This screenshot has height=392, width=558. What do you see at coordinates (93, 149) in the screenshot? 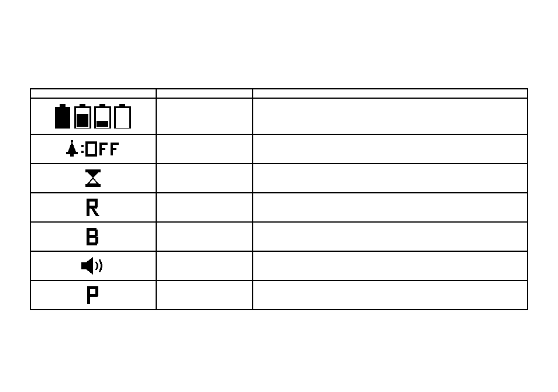
I see `bell-off-icon` at bounding box center [93, 149].